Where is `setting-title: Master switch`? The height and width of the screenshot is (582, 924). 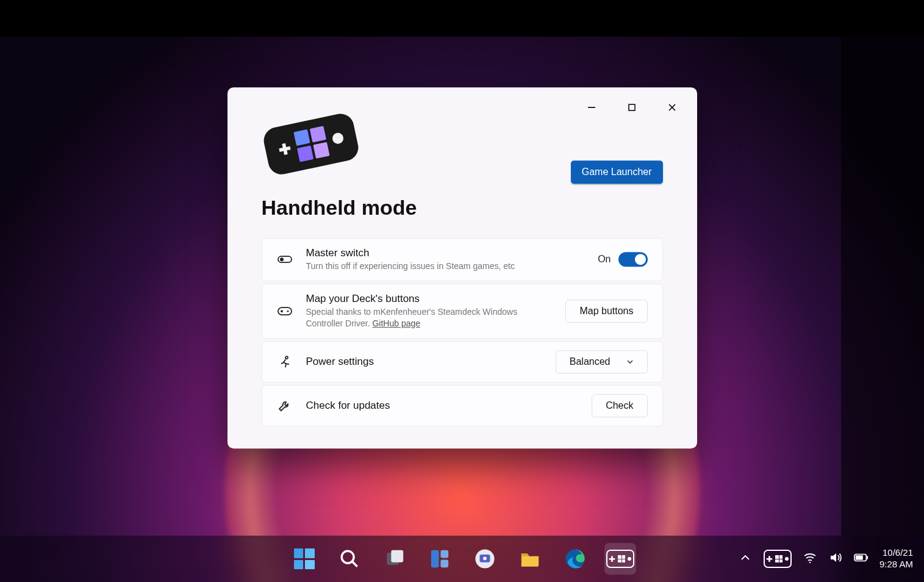 setting-title: Master switch is located at coordinates (445, 253).